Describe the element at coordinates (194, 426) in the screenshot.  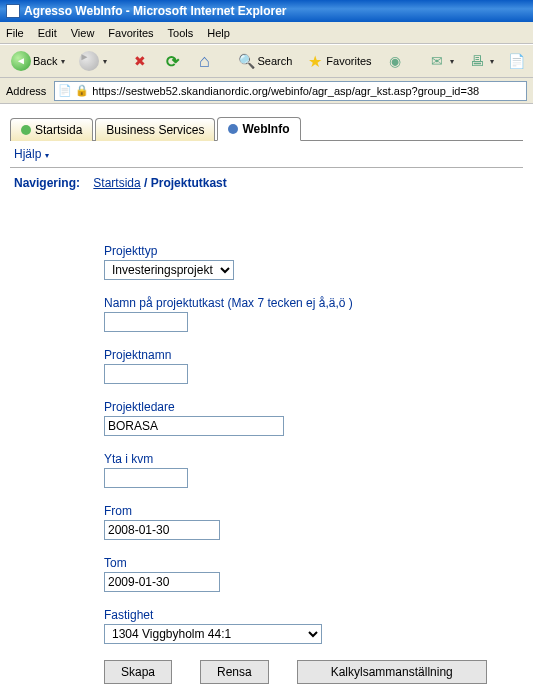
I see `projektledare-input` at that location.